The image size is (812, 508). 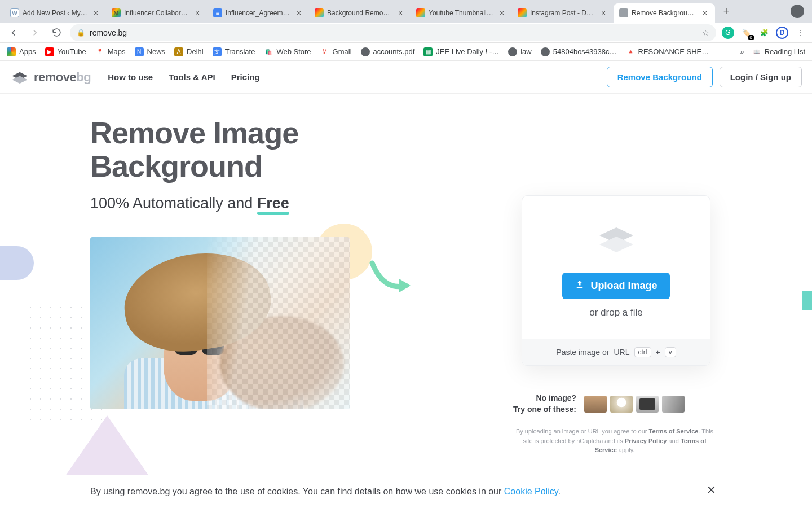 I want to click on transparency-checker, so click(x=279, y=323).